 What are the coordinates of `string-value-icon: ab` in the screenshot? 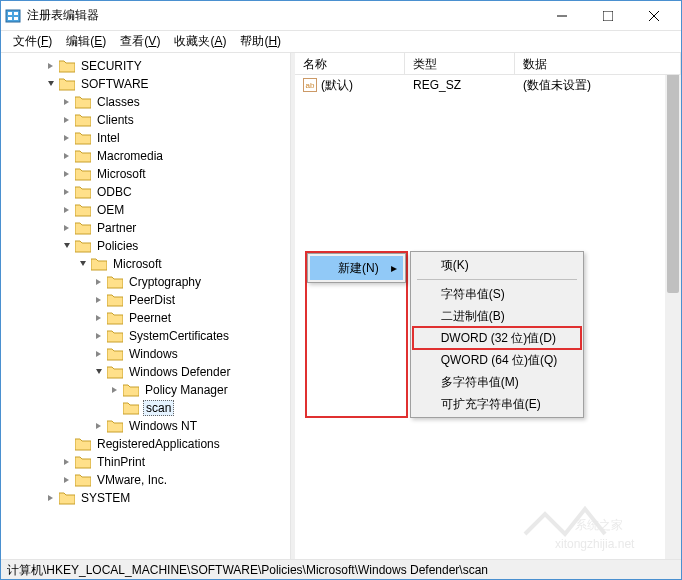 It's located at (310, 85).